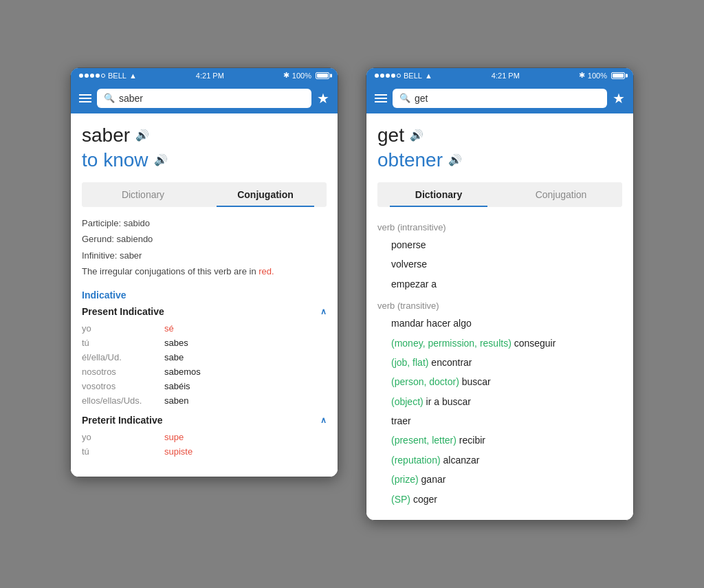 The image size is (704, 588). Describe the element at coordinates (106, 135) in the screenshot. I see `word-1: saber` at that location.